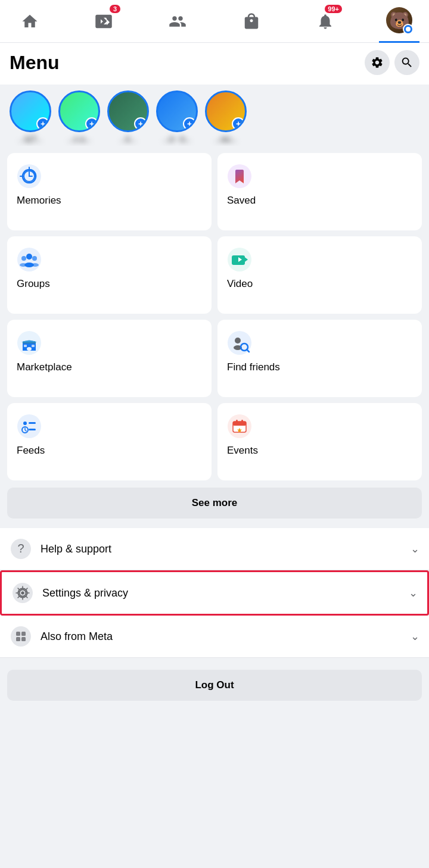  What do you see at coordinates (319, 284) in the screenshot?
I see `video-label: Video` at bounding box center [319, 284].